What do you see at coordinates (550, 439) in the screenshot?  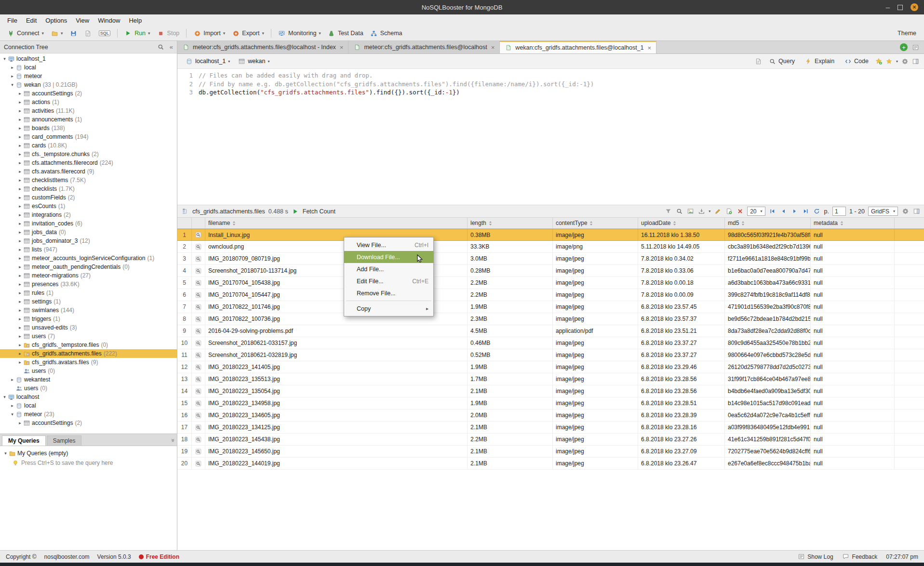 I see `table-row-18: 18IMG_20180223_145438.jpg2.2MBimage/jpeg…` at bounding box center [550, 439].